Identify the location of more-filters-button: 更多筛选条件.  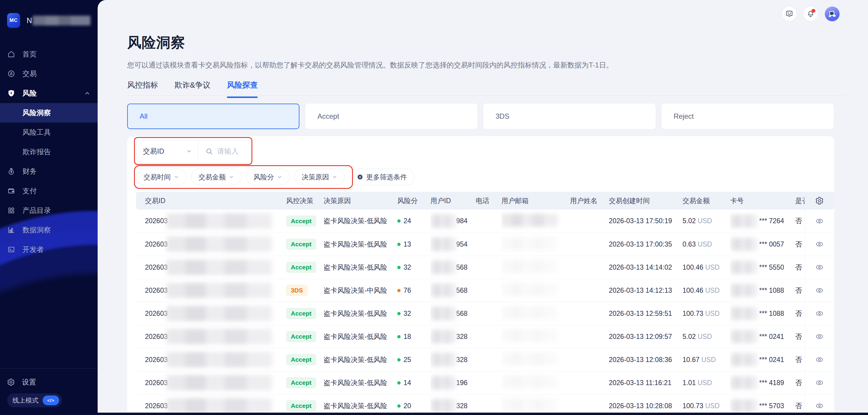
(382, 177).